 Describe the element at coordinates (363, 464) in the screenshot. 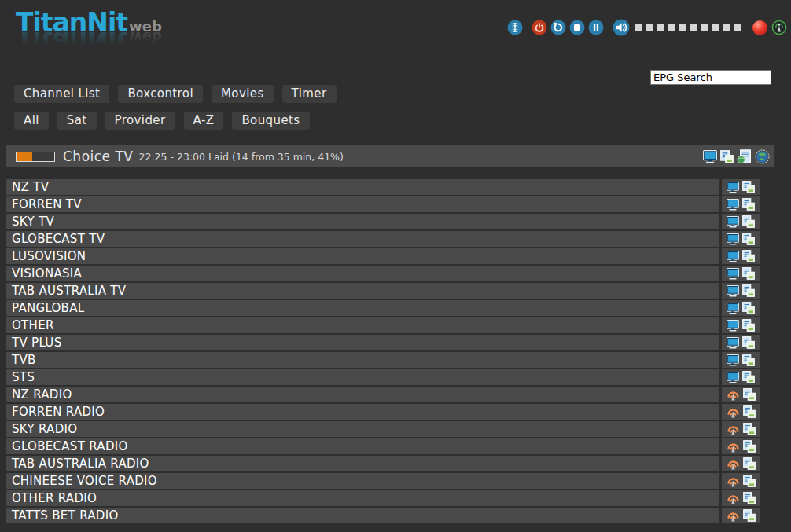

I see `channel-name: TAB AUSTRALIA RADIO` at that location.